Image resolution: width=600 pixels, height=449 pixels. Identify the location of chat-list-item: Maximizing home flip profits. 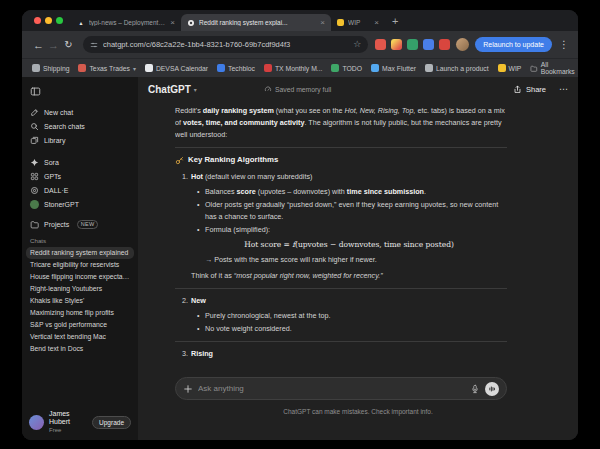
(80, 313).